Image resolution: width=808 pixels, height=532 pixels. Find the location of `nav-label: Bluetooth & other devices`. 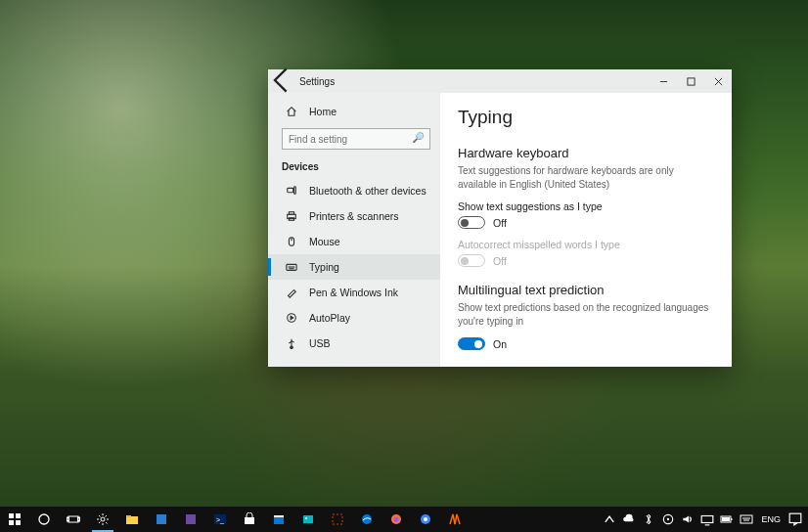

nav-label: Bluetooth & other devices is located at coordinates (368, 191).